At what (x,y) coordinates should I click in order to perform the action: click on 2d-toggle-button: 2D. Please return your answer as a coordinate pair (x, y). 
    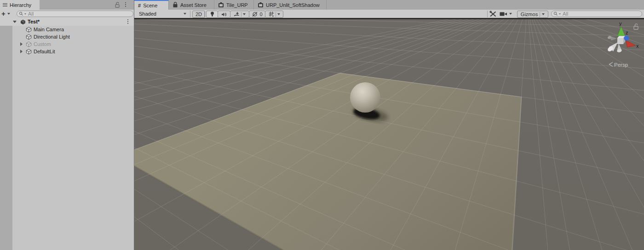
    Looking at the image, I should click on (199, 14).